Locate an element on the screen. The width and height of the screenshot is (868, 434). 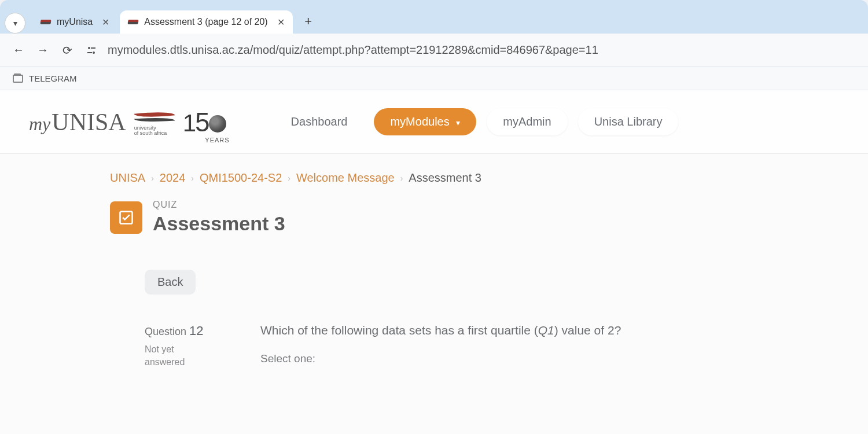
nav-mymodules: myModules ▾ is located at coordinates (425, 122).